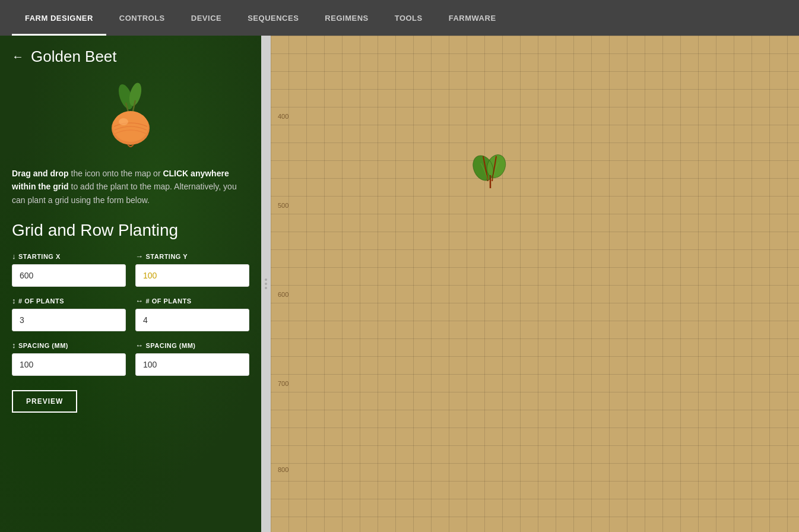 The width and height of the screenshot is (799, 532). What do you see at coordinates (192, 270) in the screenshot?
I see `starting-y-group: → STARTING Y` at bounding box center [192, 270].